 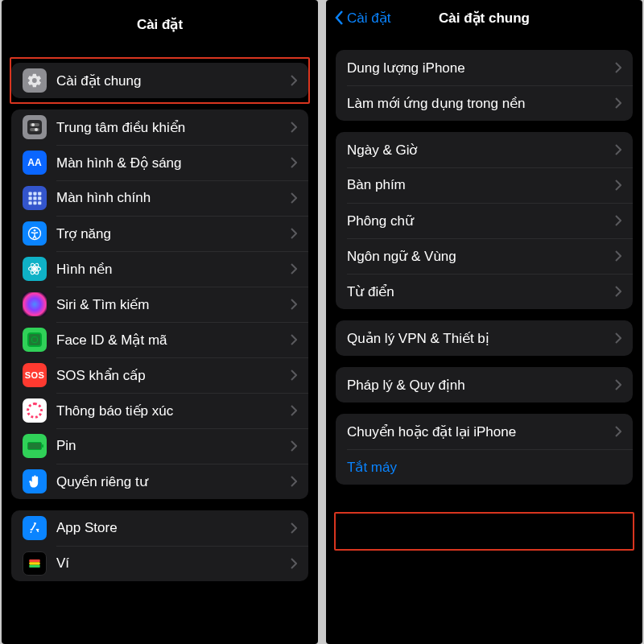 I want to click on row-fonts: Phông chữ, so click(x=485, y=221).